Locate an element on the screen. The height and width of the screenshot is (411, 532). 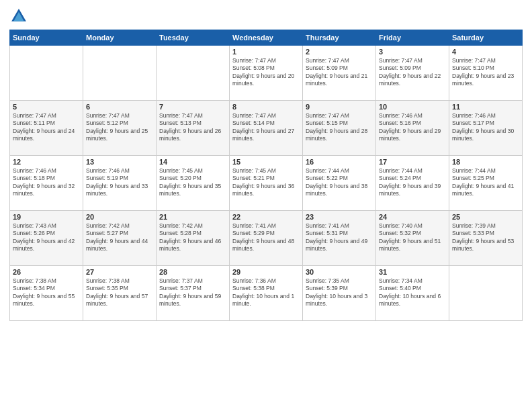
calendar-cell: 19Sunrise: 7:43 AM Sunset: 5:26 PM Dayli… is located at coordinates (47, 238).